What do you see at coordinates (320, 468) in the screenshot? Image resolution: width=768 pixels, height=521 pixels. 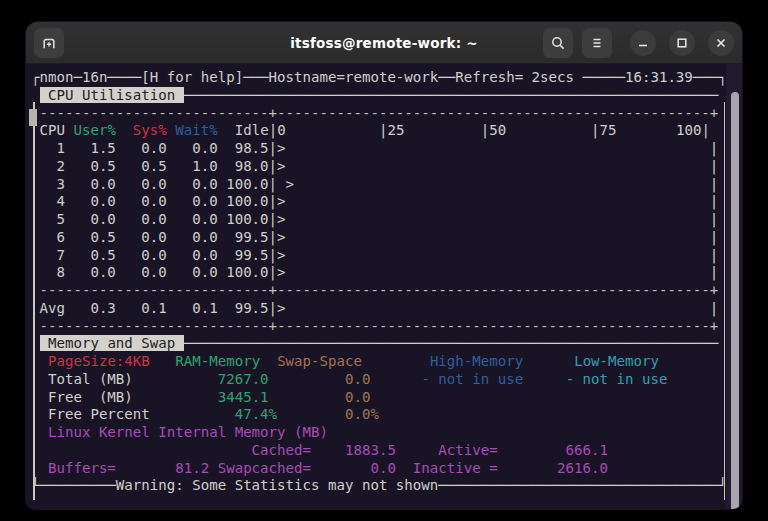 I see `terminal-text: Buffers= 81.2 Swapcached= 0.0 Inactive =…` at bounding box center [320, 468].